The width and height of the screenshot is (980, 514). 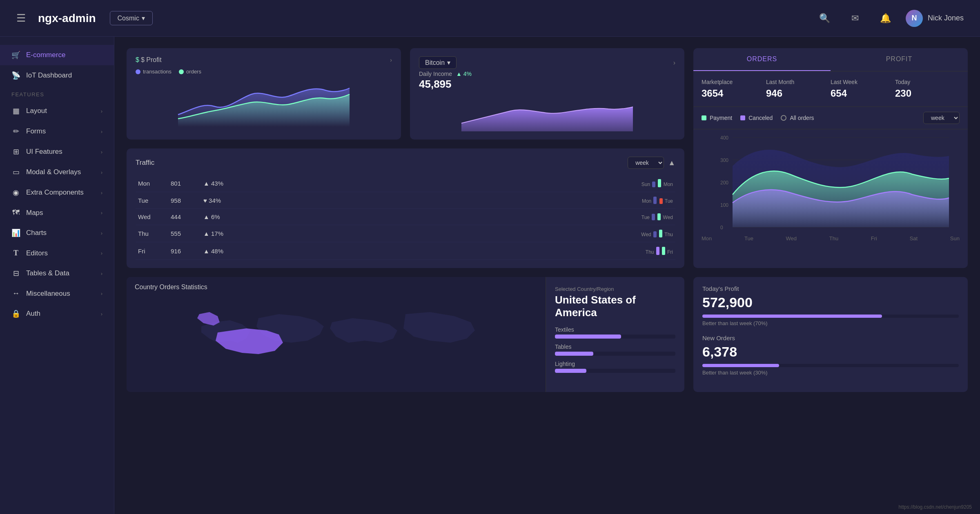 What do you see at coordinates (16, 193) in the screenshot?
I see `extra-icon: ◉` at bounding box center [16, 193].